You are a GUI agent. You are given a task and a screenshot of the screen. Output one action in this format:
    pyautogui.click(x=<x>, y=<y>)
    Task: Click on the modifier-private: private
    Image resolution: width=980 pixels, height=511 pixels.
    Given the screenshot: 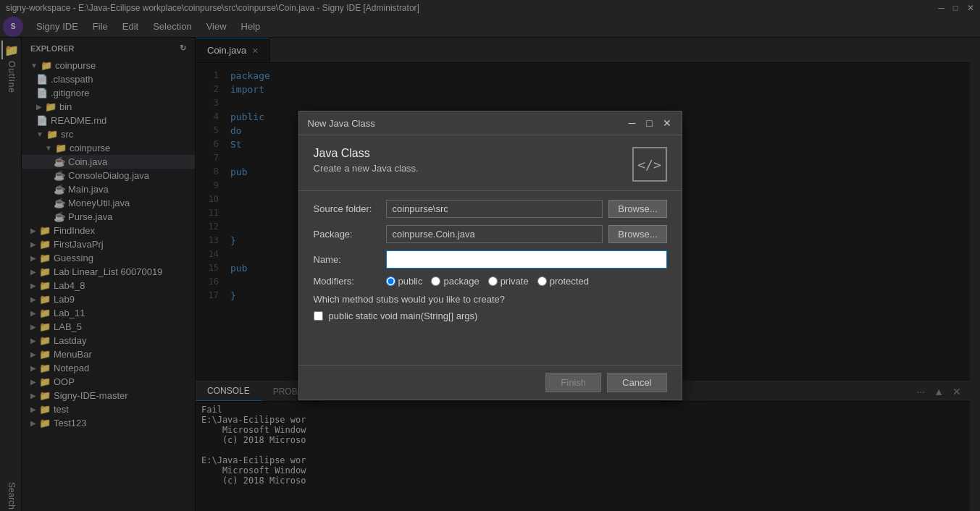 What is the action you would take?
    pyautogui.click(x=508, y=281)
    